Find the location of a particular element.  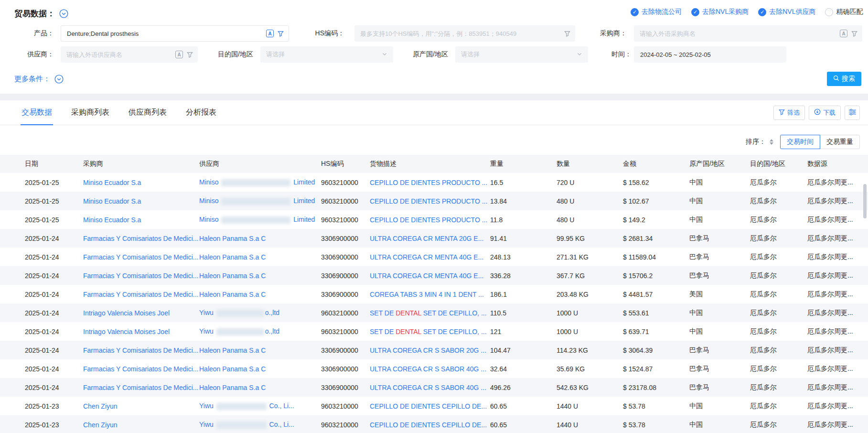

description-link: ULTRA COREGA CR MENTA 20G E... is located at coordinates (427, 238).